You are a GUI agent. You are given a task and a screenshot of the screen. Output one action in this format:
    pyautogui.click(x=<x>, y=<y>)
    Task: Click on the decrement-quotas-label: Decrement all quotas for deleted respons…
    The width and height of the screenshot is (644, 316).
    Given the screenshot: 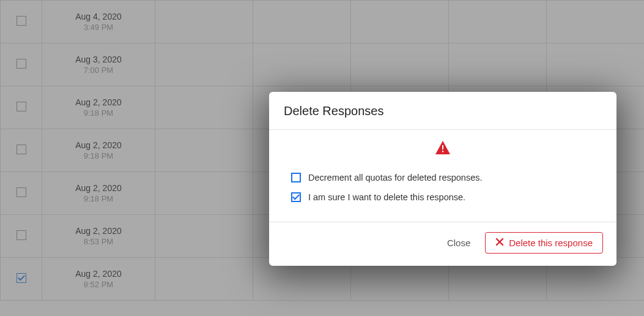 What is the action you would take?
    pyautogui.click(x=395, y=178)
    